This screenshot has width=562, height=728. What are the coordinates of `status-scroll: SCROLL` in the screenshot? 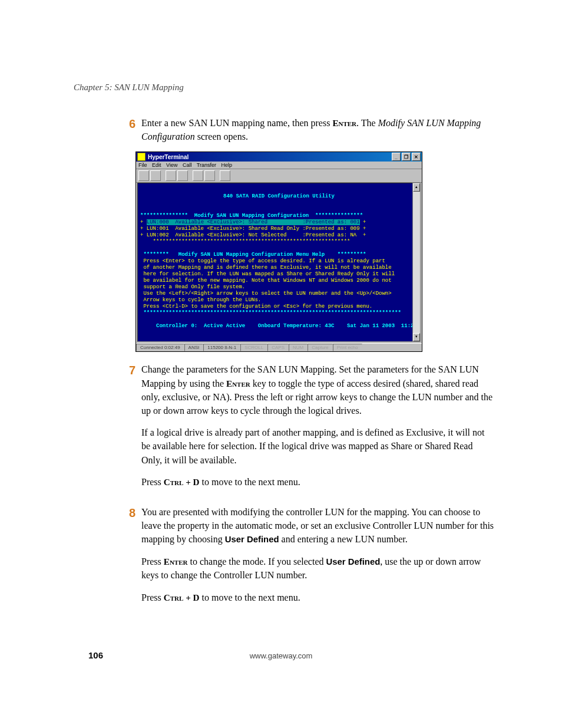 It's located at (254, 348).